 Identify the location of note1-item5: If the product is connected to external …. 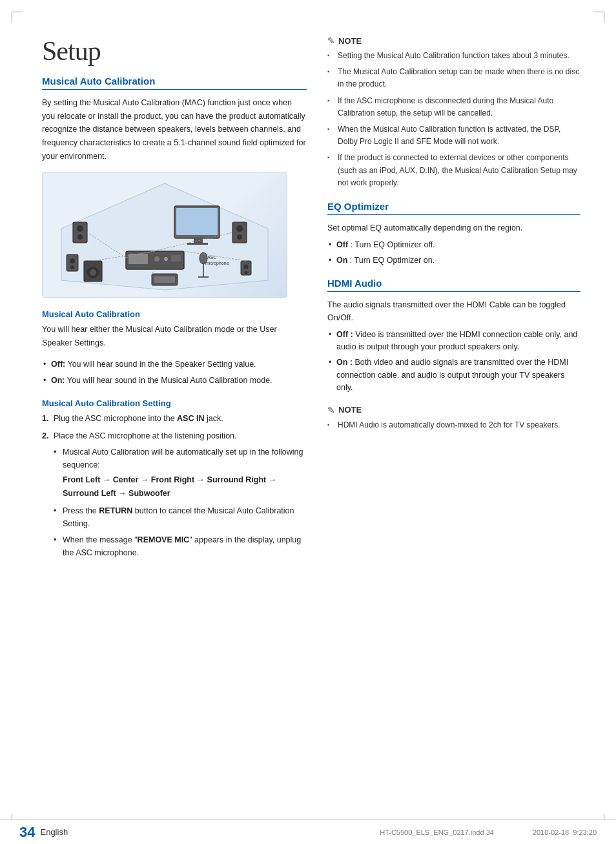
(454, 170).